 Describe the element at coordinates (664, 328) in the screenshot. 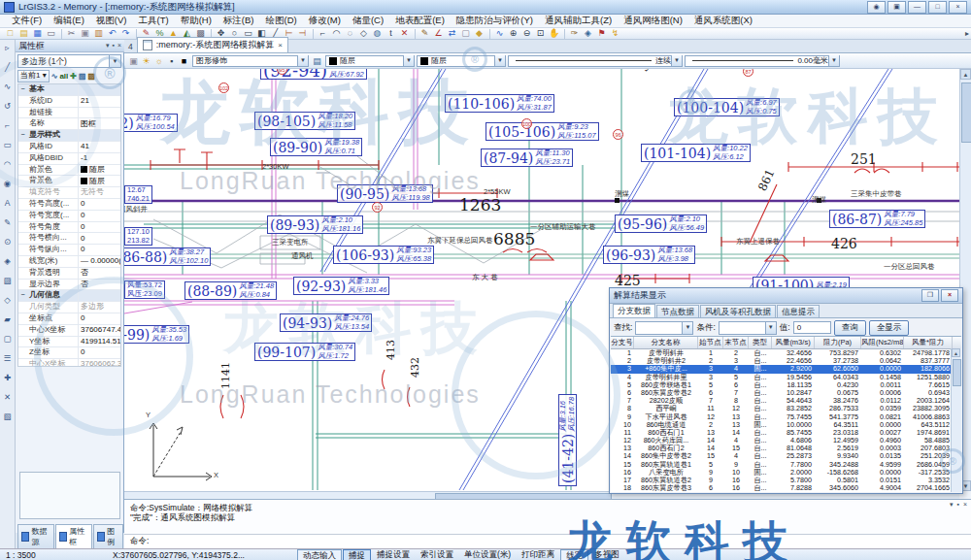

I see `find-combo: ▼` at that location.